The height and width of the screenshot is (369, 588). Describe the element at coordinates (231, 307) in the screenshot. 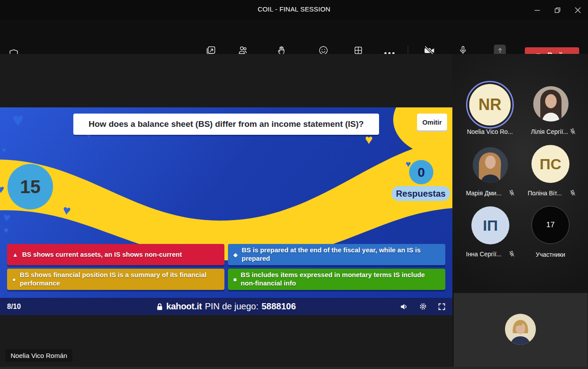

I see `pin-label: PIN de juego:` at that location.